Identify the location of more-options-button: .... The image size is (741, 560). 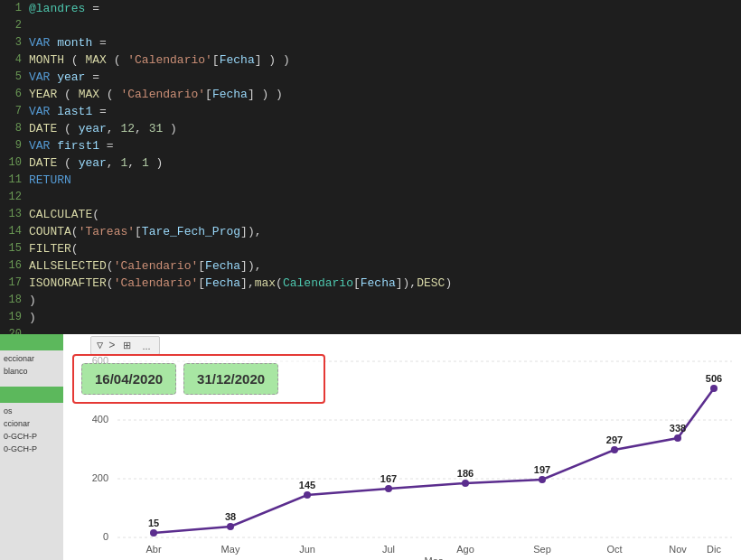
(146, 346).